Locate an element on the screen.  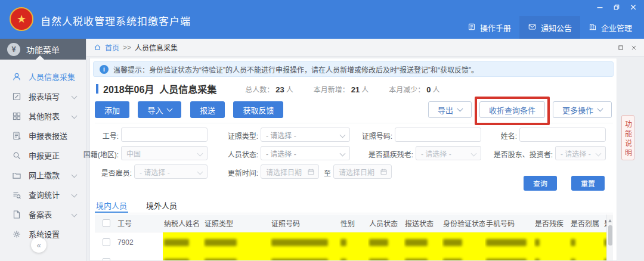
id-type-select: - 请选择 - is located at coordinates (305, 135).